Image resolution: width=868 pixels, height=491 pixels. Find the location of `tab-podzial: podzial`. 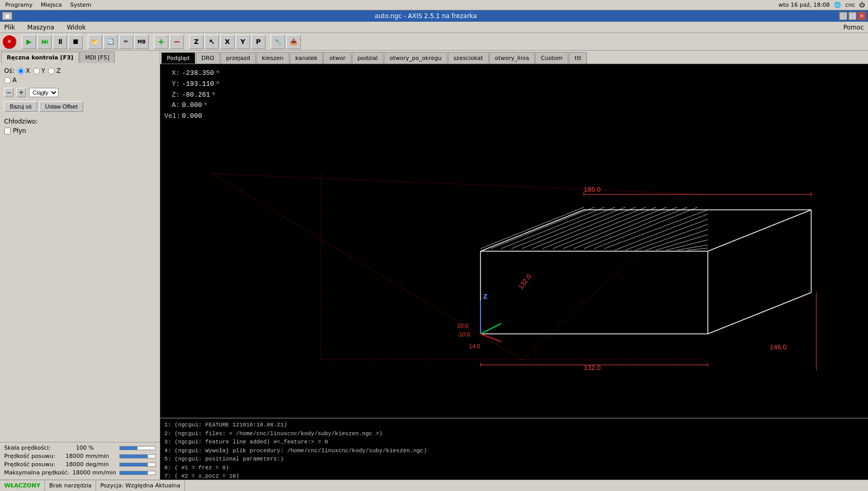

tab-podzial: podzial is located at coordinates (368, 58).